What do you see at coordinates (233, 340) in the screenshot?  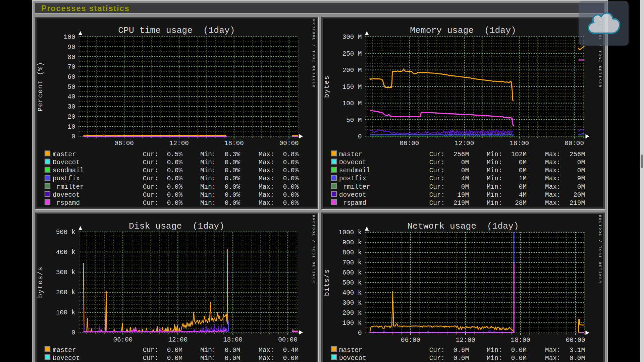 I see `svg-text: 18:00` at bounding box center [233, 340].